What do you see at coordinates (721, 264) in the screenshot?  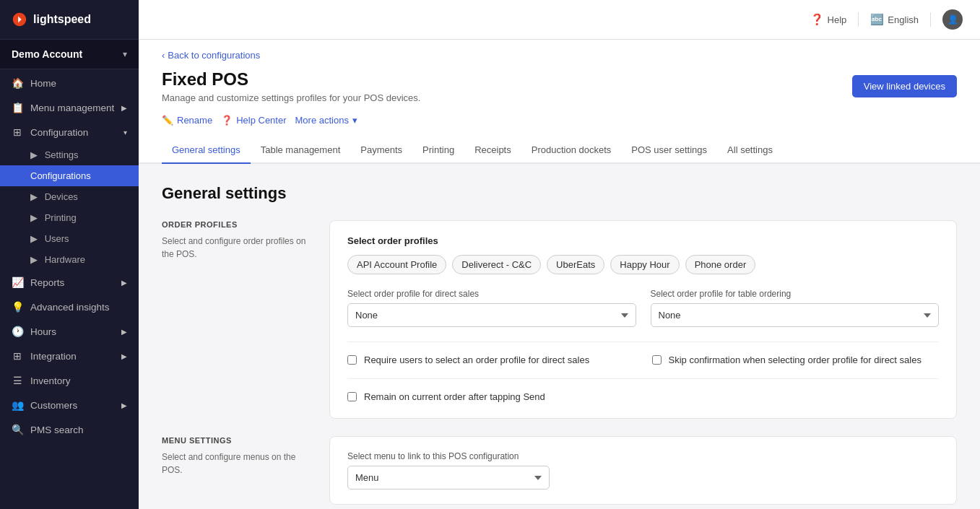 I see `profile-tag-phone-order: Phone order` at bounding box center [721, 264].